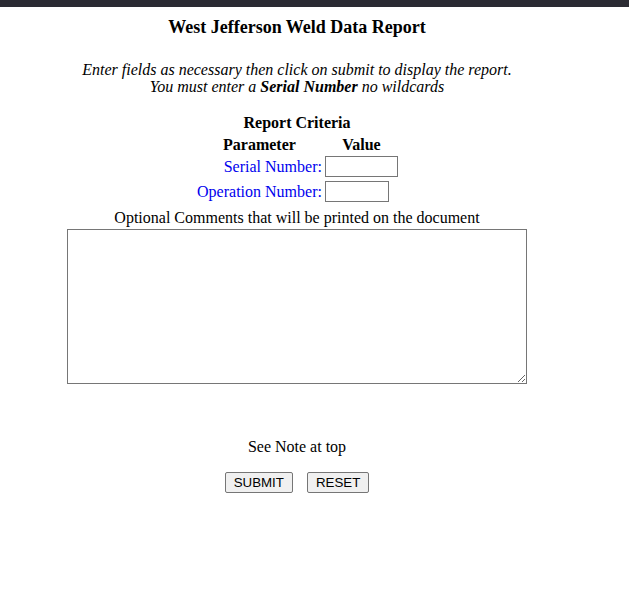  What do you see at coordinates (297, 166) in the screenshot?
I see `serial-number-row: Serial Number:` at bounding box center [297, 166].